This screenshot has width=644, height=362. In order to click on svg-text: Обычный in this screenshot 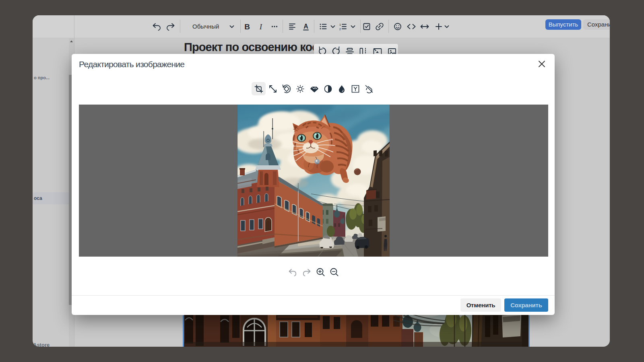, I will do `click(206, 27)`.